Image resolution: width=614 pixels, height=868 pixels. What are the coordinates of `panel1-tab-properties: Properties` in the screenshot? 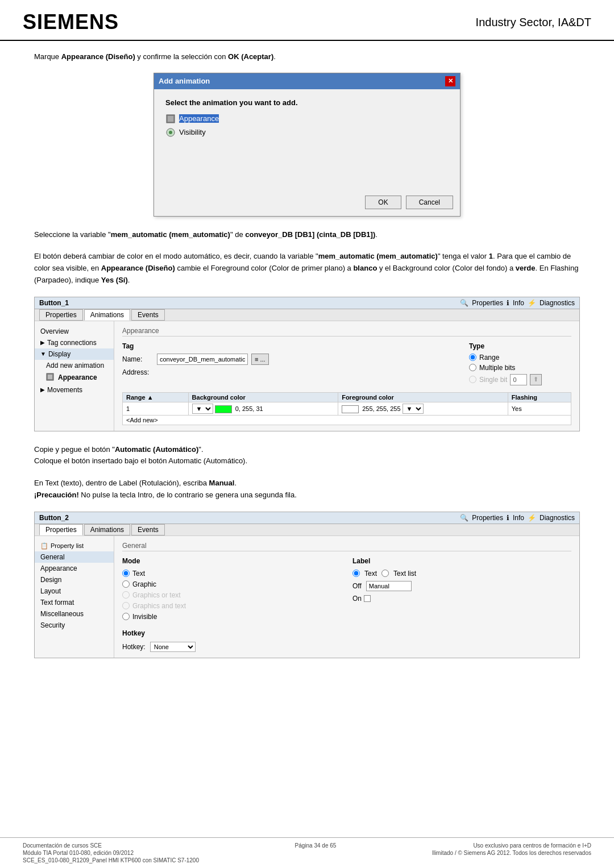 It's located at (488, 303).